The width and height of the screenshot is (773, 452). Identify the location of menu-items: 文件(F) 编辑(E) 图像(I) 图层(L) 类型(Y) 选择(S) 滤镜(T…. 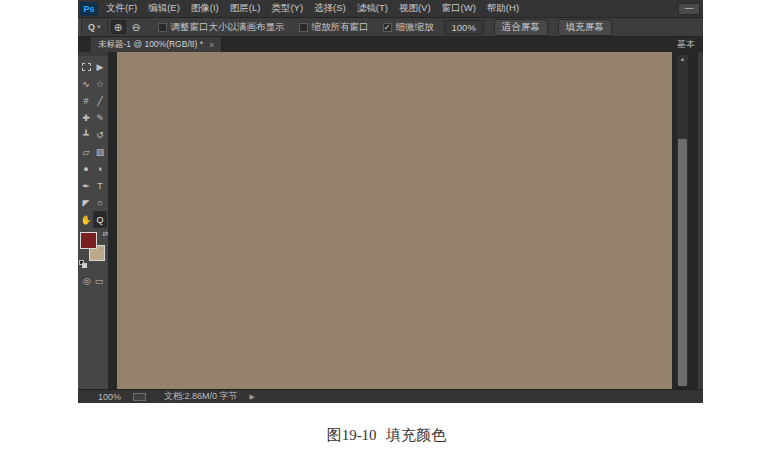
(312, 8).